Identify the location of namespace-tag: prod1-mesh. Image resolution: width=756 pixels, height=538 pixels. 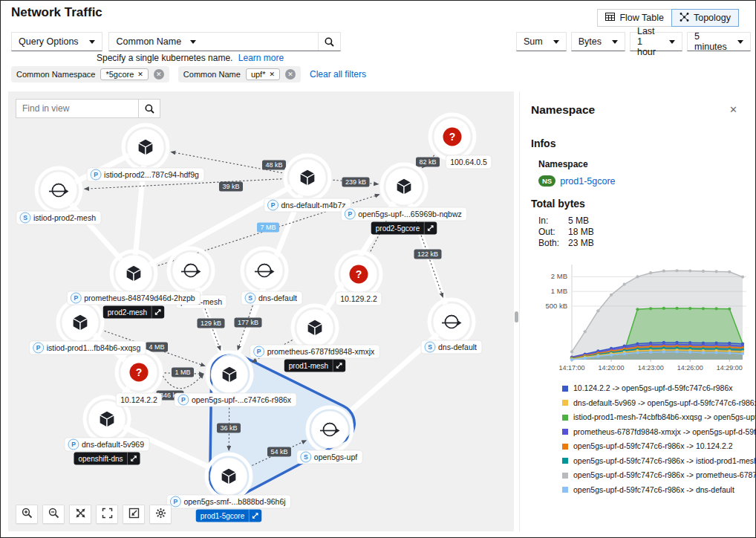
(315, 366).